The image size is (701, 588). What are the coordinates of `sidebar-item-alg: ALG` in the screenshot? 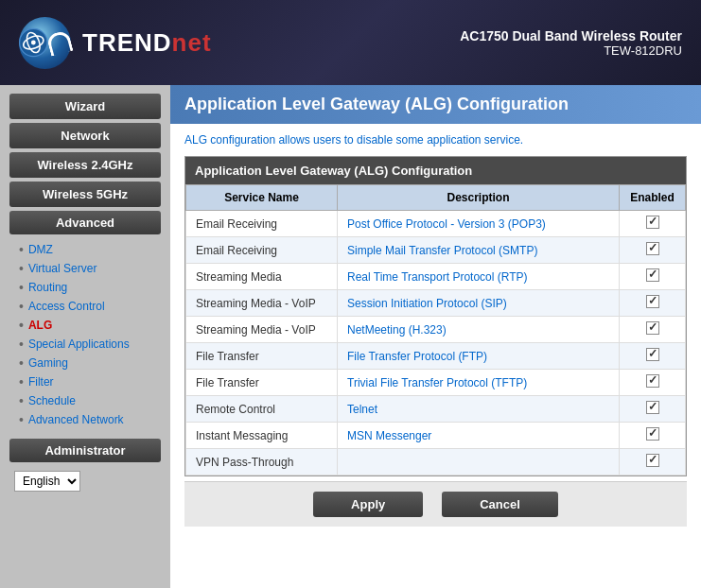 It's located at (93, 325).